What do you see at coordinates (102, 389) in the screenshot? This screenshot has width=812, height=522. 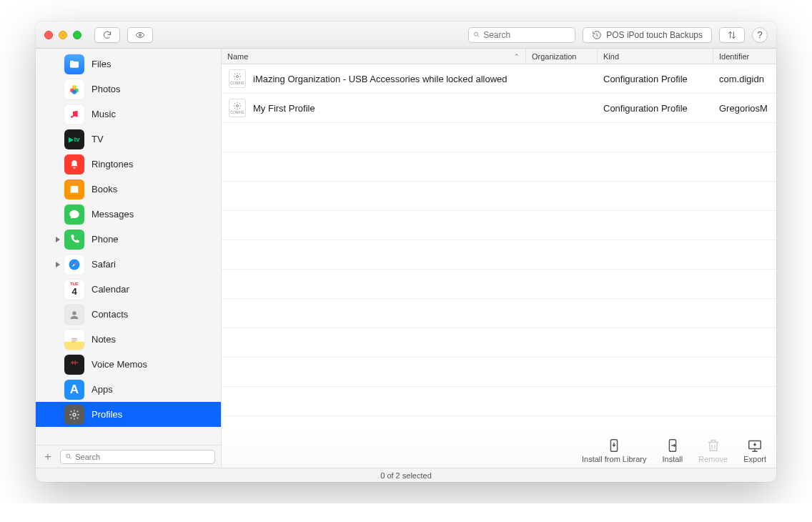 I see `sidebar-item-label: Apps` at bounding box center [102, 389].